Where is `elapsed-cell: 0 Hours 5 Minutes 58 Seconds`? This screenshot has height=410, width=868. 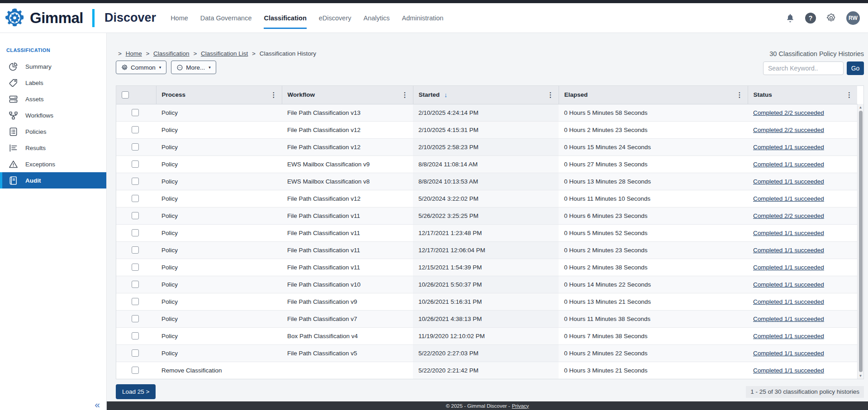 elapsed-cell: 0 Hours 5 Minutes 58 Seconds is located at coordinates (653, 113).